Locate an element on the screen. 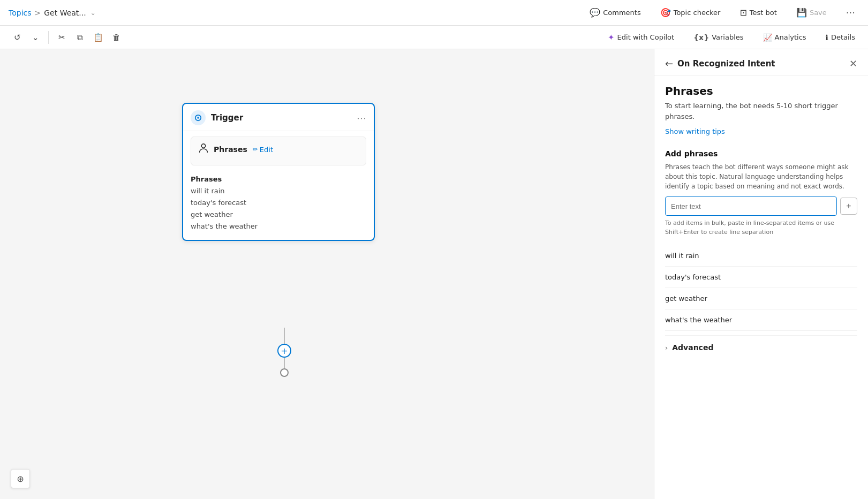  details-icon: ℹ is located at coordinates (827, 37).